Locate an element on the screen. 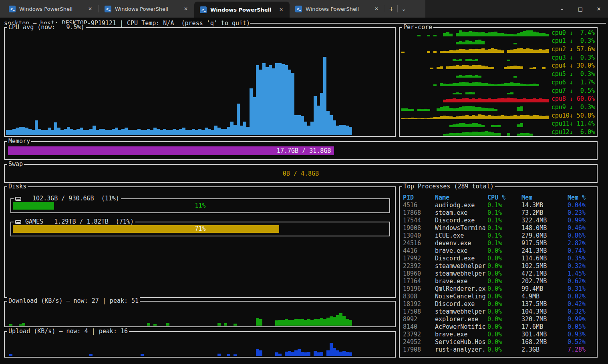 The width and height of the screenshot is (608, 364). cell-pid: 8308 is located at coordinates (419, 297).